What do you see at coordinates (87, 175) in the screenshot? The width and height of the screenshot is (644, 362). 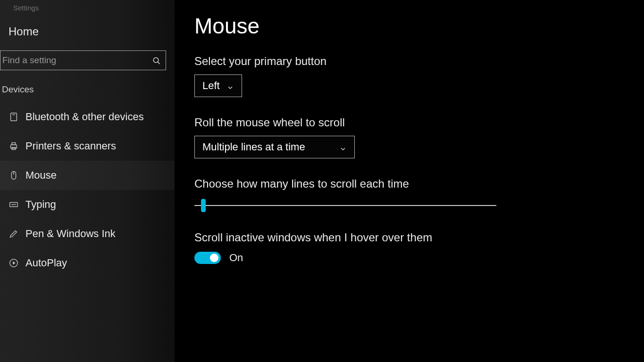 I see `sidebar-item-mouse: Mouse` at bounding box center [87, 175].